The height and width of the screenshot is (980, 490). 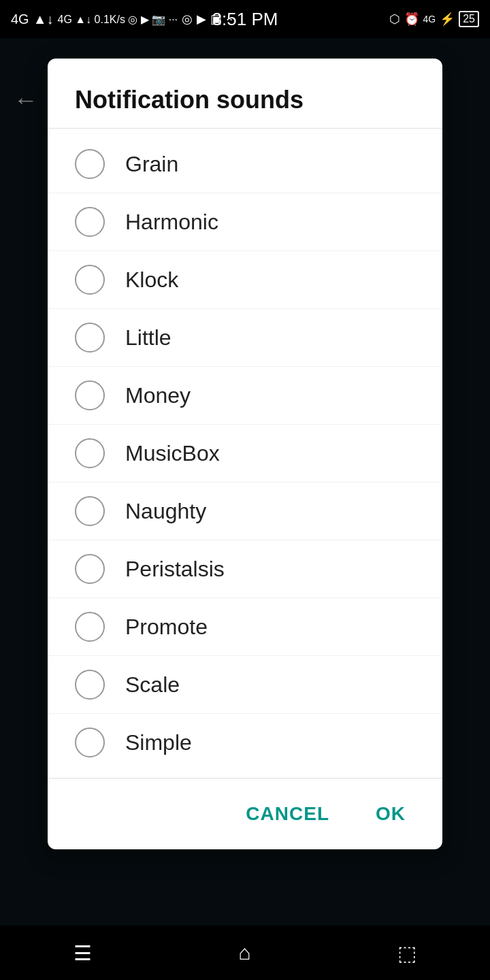 What do you see at coordinates (245, 396) in the screenshot?
I see `list-item: Money` at bounding box center [245, 396].